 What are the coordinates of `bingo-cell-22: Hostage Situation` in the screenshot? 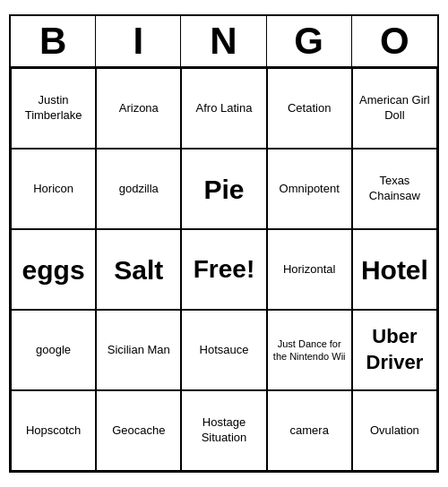 It's located at (224, 431).